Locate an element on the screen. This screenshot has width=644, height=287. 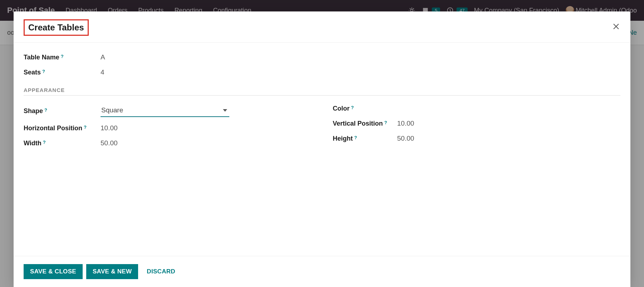
table-name-input: A is located at coordinates (103, 57).